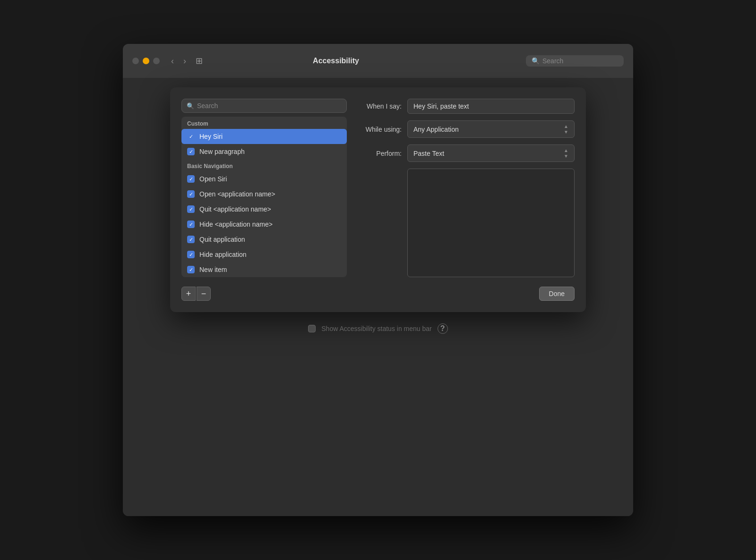  Describe the element at coordinates (264, 106) in the screenshot. I see `search-wrap: 🔍` at that location.